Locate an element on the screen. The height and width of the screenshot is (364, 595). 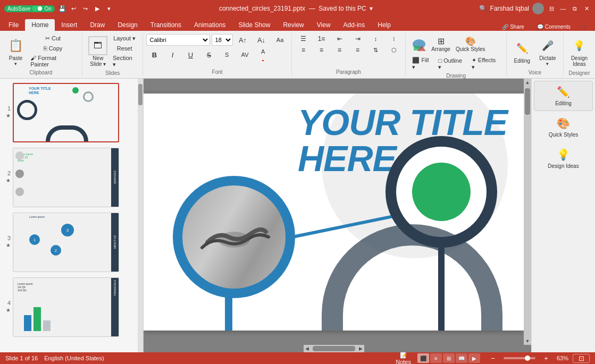
zoom-out-button: − is located at coordinates (493, 358).